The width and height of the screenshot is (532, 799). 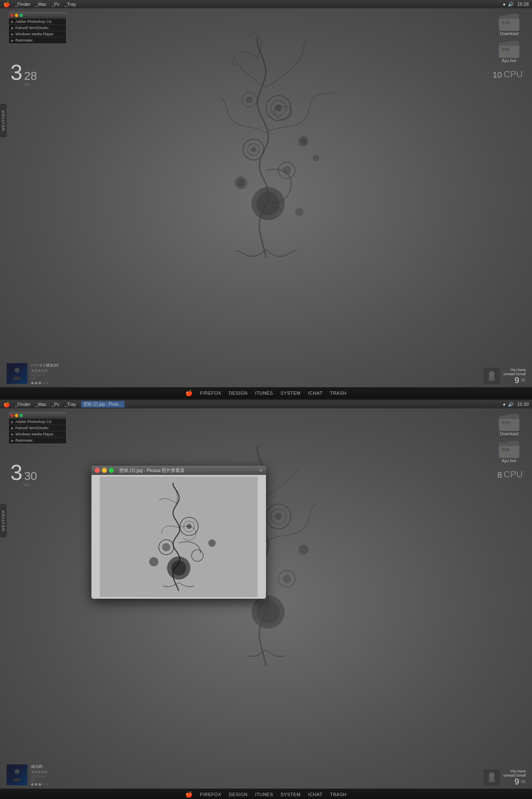 I want to click on music-dot8, so click(x=40, y=784).